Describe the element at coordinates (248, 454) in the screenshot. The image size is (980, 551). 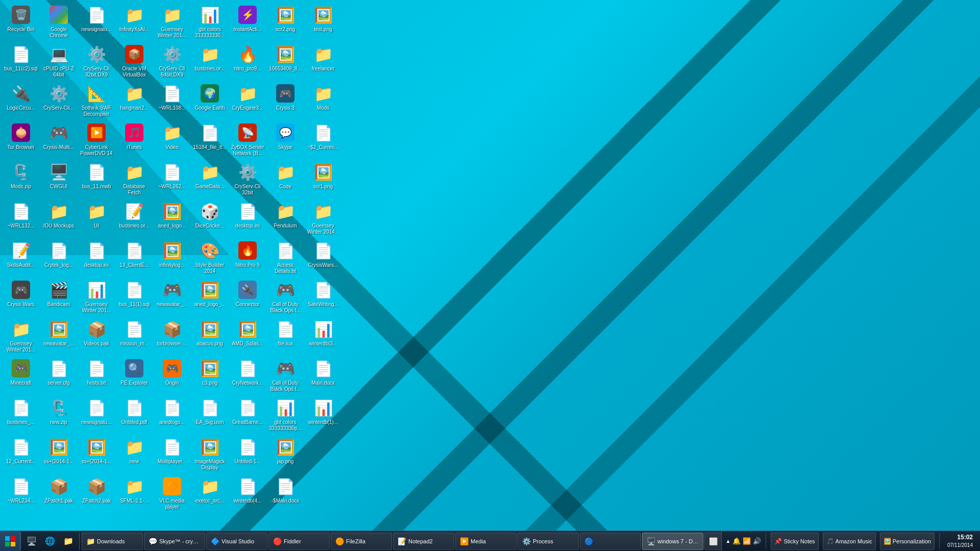
I see `desktop-icon-untitled1: 📄Untitled-1...` at that location.